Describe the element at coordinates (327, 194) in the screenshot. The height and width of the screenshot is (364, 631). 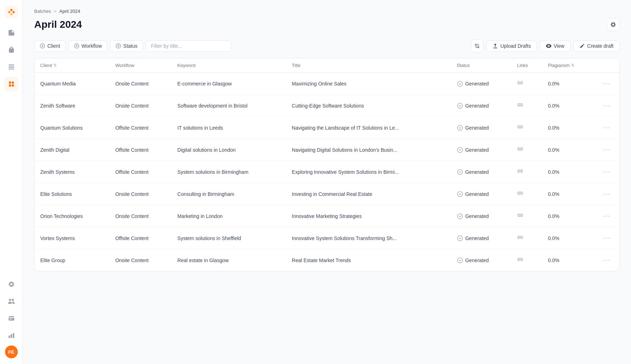
I see `table-row: Elite Solutions Onsite Content Consultin…` at that location.